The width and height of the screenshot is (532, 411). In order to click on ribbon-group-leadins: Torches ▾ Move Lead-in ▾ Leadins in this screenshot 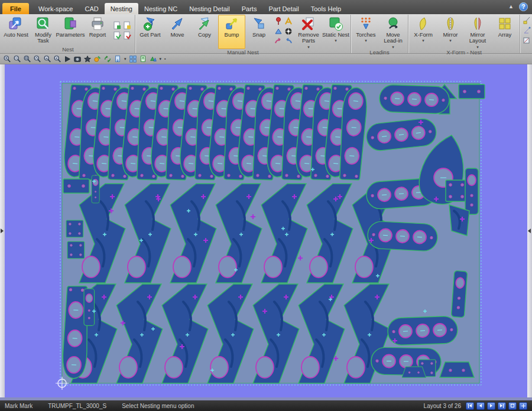, I will do `click(379, 34)`.